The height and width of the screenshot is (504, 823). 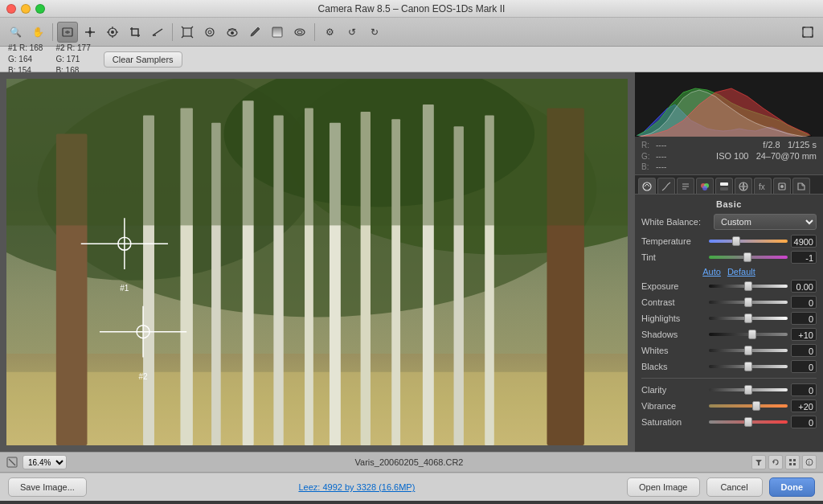 What do you see at coordinates (26, 9) in the screenshot?
I see `minimize-button` at bounding box center [26, 9].